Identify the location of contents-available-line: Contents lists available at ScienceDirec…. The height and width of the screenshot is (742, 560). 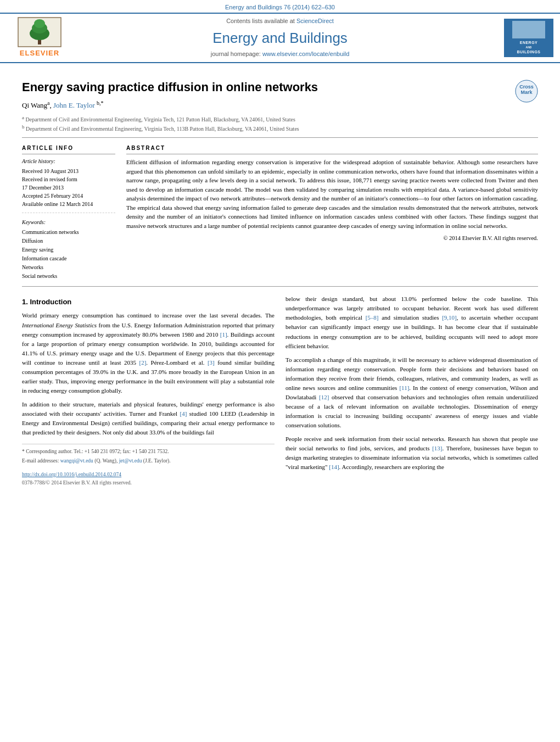
(280, 21).